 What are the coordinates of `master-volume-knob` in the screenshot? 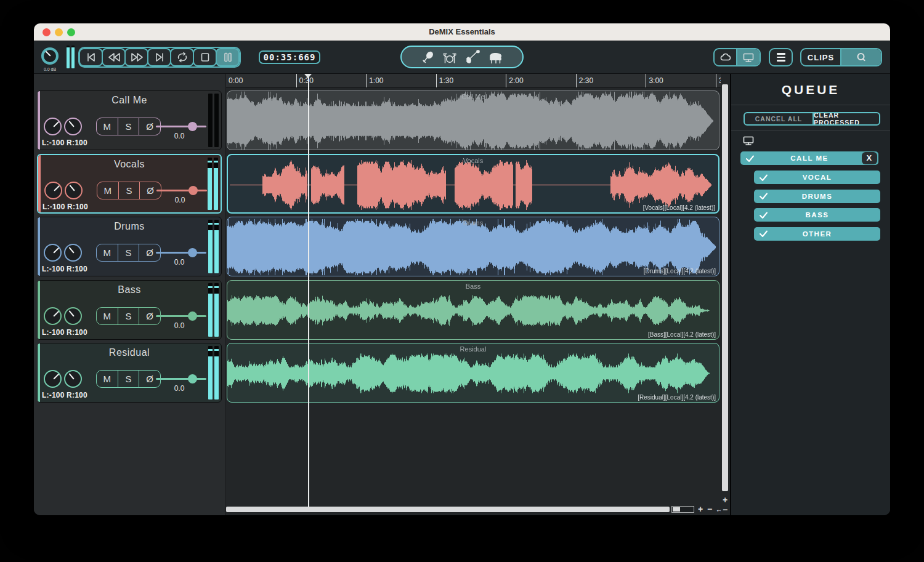 It's located at (50, 56).